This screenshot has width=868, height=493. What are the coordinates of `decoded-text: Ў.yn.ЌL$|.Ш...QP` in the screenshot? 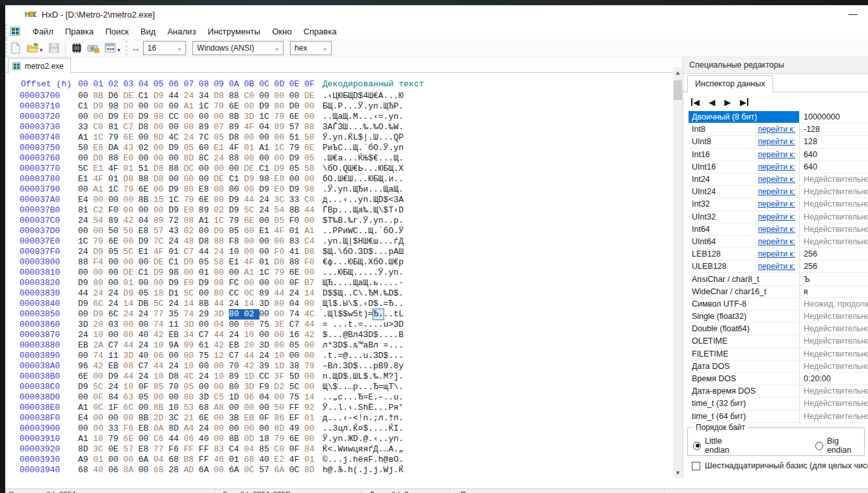 It's located at (363, 138).